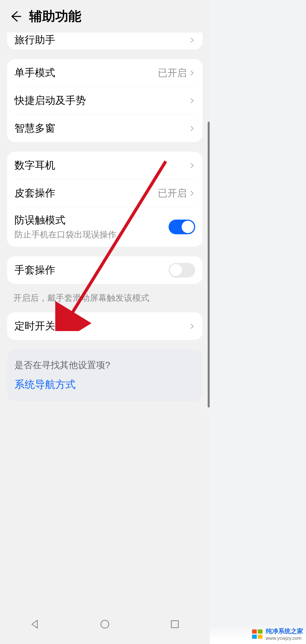  I want to click on row-label: 单手模式, so click(86, 73).